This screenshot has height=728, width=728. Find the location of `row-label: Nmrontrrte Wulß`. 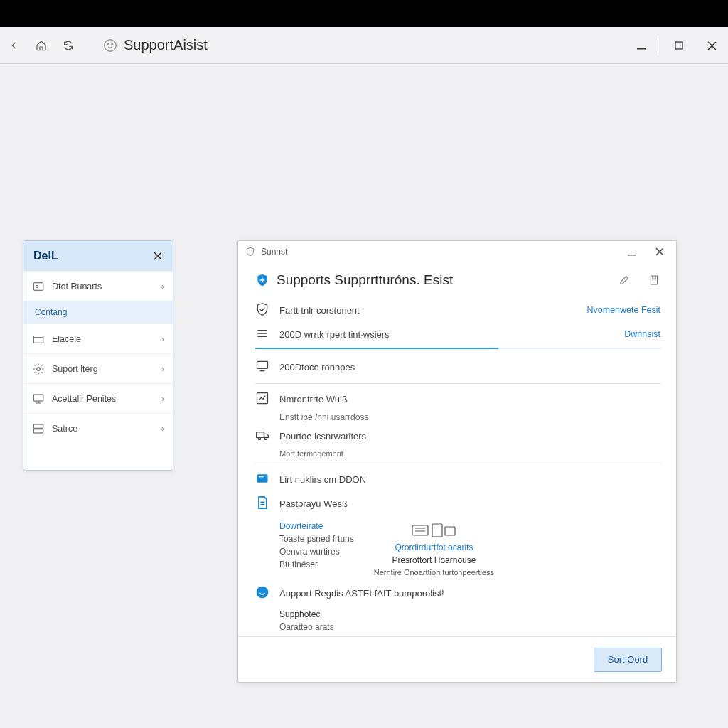

row-label: Nmrontrrte Wulß is located at coordinates (314, 400).